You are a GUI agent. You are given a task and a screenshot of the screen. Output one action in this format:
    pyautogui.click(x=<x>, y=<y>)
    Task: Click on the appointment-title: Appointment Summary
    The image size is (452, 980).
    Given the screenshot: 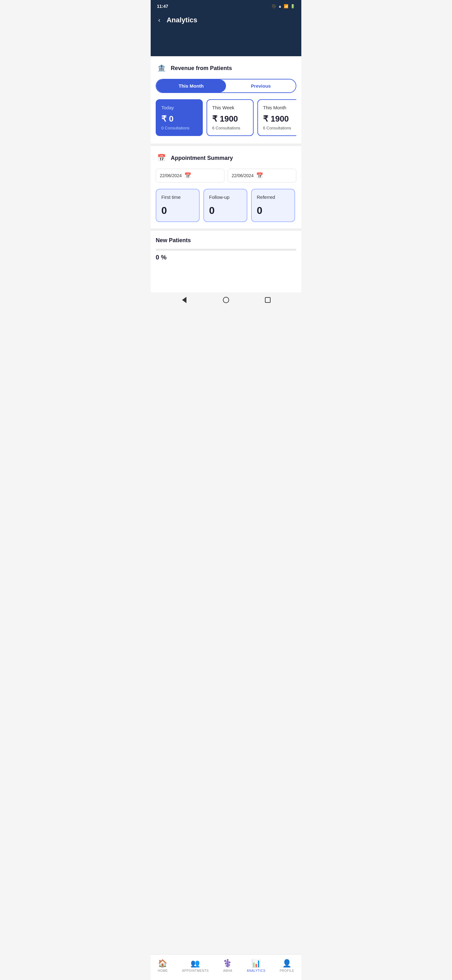 What is the action you would take?
    pyautogui.click(x=202, y=158)
    